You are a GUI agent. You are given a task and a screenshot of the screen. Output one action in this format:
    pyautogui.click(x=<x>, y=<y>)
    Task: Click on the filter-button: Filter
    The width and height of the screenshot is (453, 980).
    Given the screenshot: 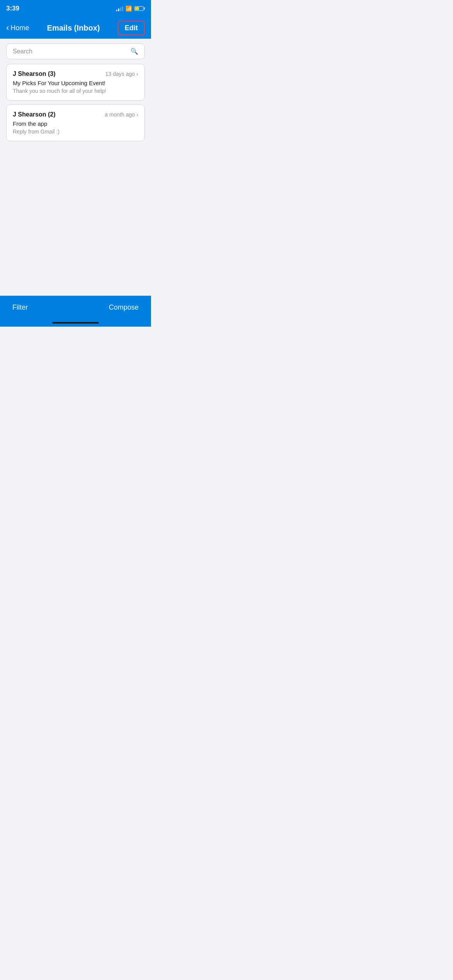 What is the action you would take?
    pyautogui.click(x=20, y=307)
    